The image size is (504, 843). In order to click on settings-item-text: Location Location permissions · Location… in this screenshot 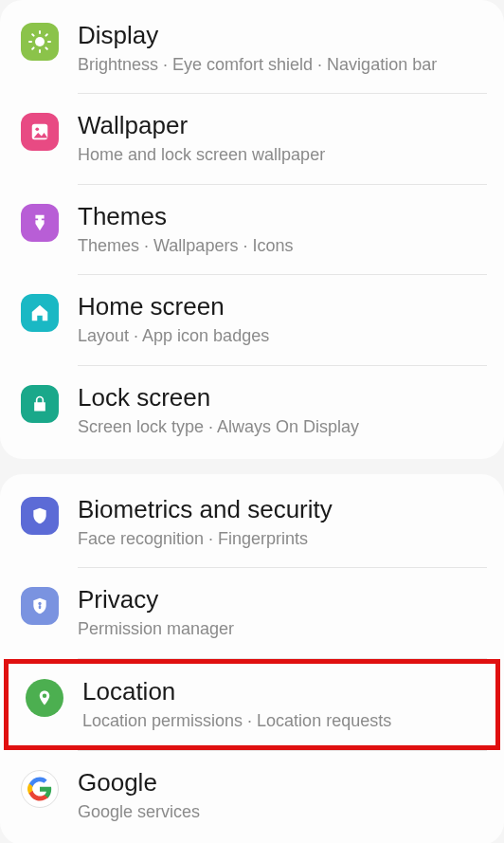, I will do `click(280, 705)`.